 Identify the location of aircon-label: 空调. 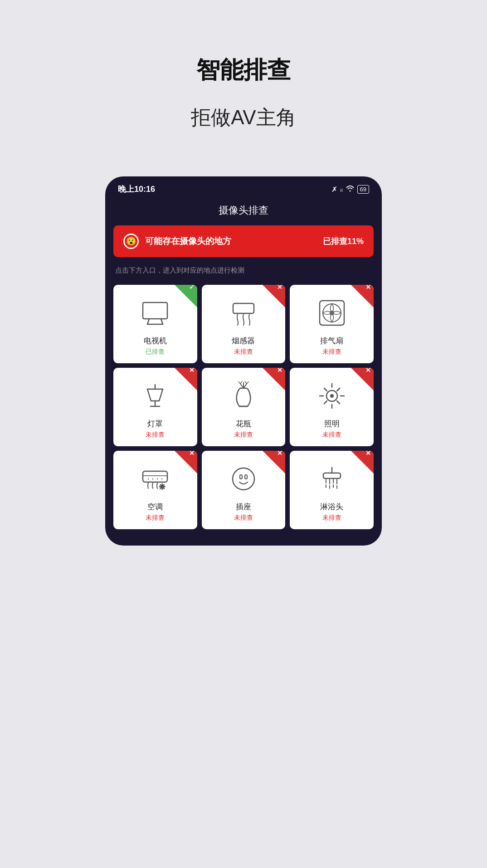
(155, 507).